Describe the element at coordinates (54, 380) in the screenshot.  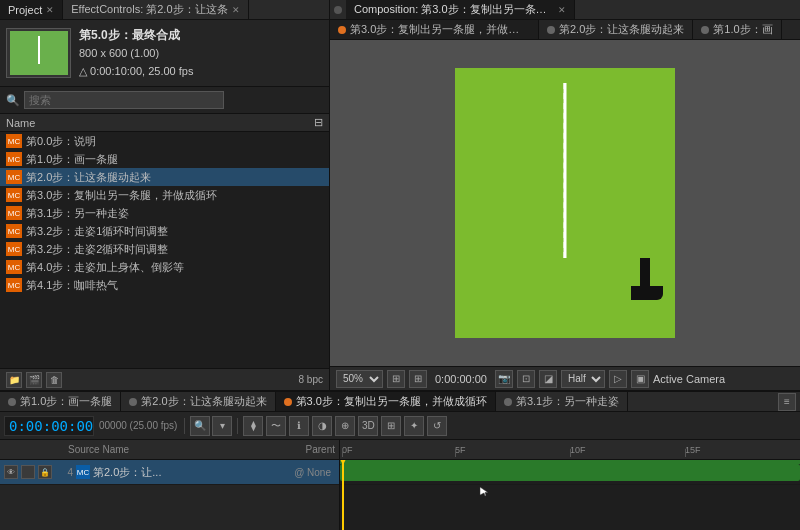
I see `delete-btn: 🗑` at that location.